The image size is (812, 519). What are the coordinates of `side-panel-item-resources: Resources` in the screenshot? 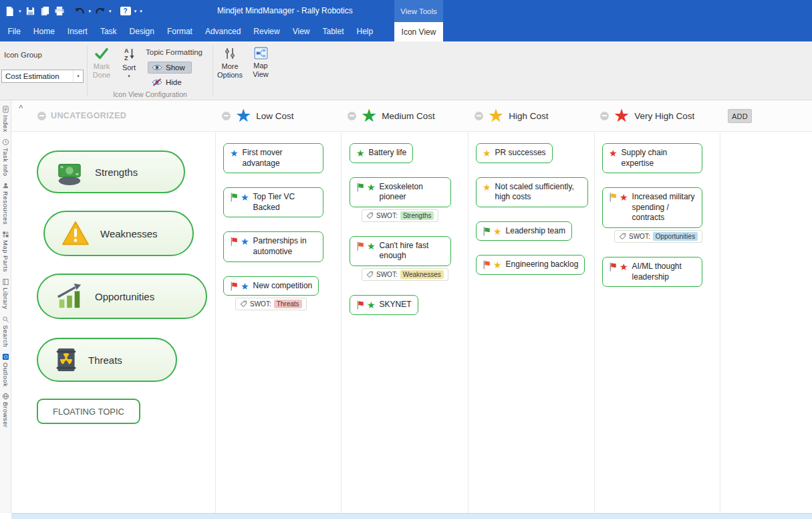 It's located at (5, 203).